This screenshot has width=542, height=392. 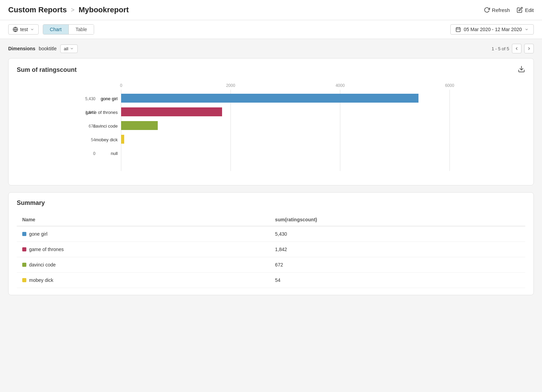 I want to click on pagination-text: 1 - 5 of 5, so click(x=500, y=49).